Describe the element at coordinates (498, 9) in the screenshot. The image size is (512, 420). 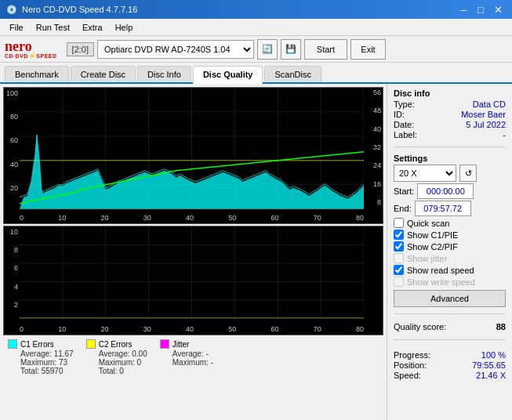
I see `close-button: ✕` at that location.